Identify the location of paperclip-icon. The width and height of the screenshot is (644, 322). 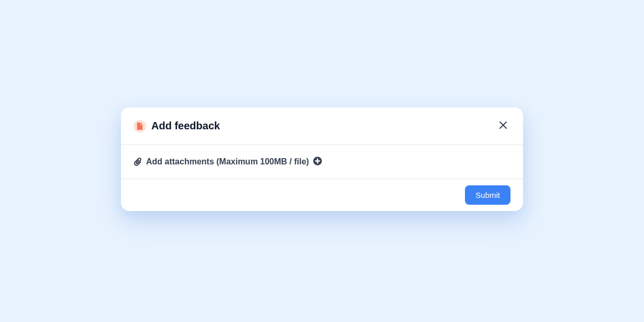
(138, 162).